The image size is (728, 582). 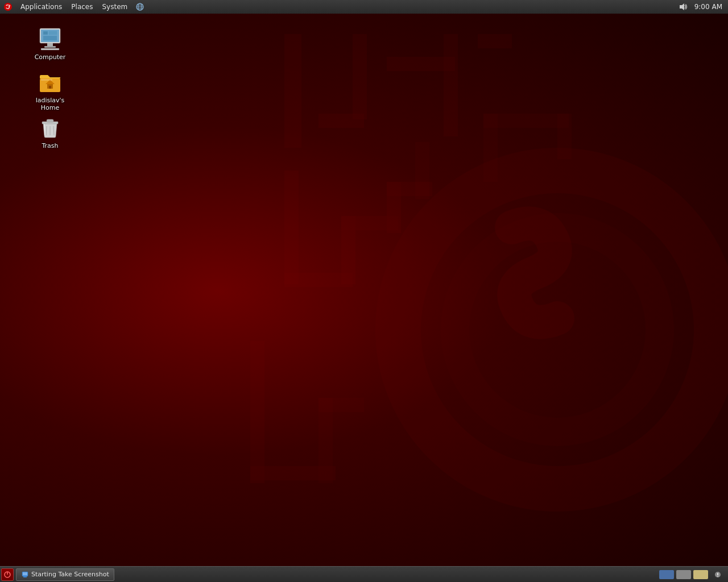 What do you see at coordinates (82, 7) in the screenshot?
I see `places-menu: Places` at bounding box center [82, 7].